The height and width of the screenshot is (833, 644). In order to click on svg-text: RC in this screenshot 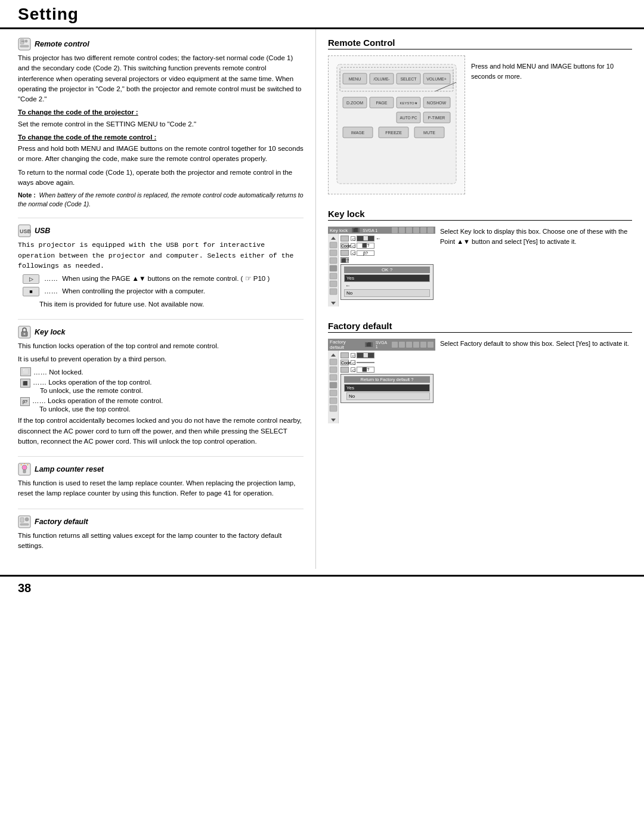, I will do `click(23, 42)`.